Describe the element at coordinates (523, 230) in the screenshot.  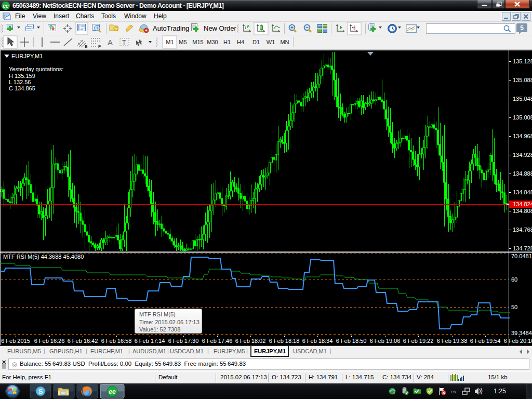
I see `svg-text: 134.768` at that location.